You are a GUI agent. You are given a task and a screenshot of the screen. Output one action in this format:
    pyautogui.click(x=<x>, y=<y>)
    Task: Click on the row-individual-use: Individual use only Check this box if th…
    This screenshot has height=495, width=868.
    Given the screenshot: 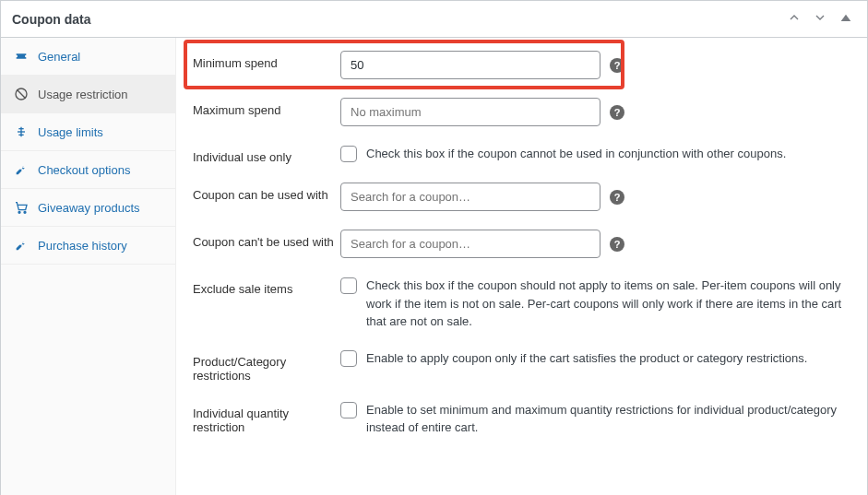 What is the action you would take?
    pyautogui.click(x=522, y=155)
    